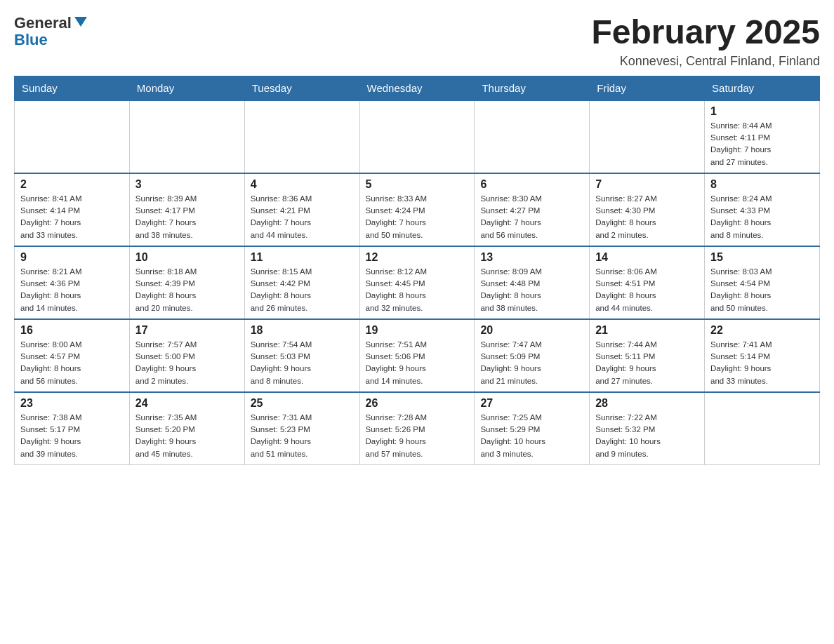  Describe the element at coordinates (302, 257) in the screenshot. I see `day-number: 11` at that location.